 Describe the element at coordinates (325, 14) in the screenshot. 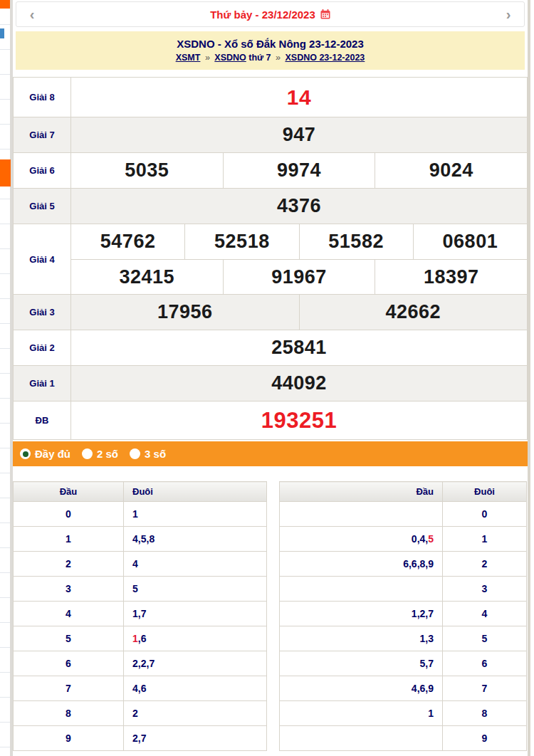

I see `calendar-icon` at that location.